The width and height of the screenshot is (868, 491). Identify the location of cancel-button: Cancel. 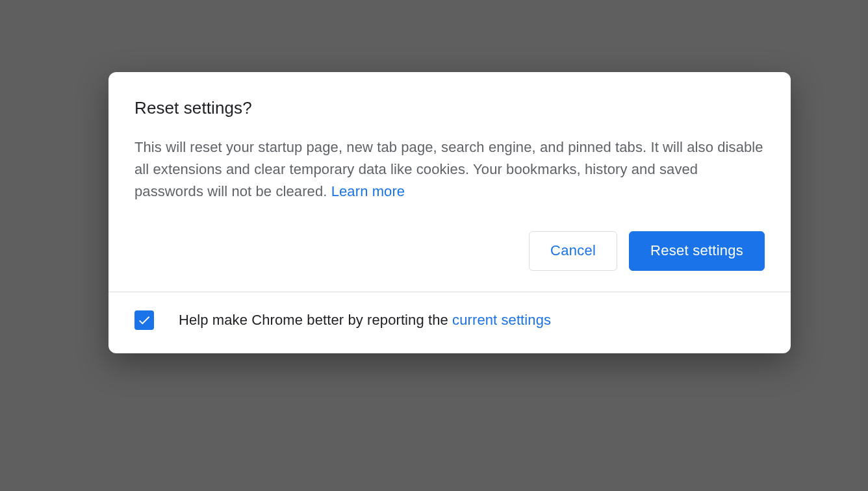
(573, 251).